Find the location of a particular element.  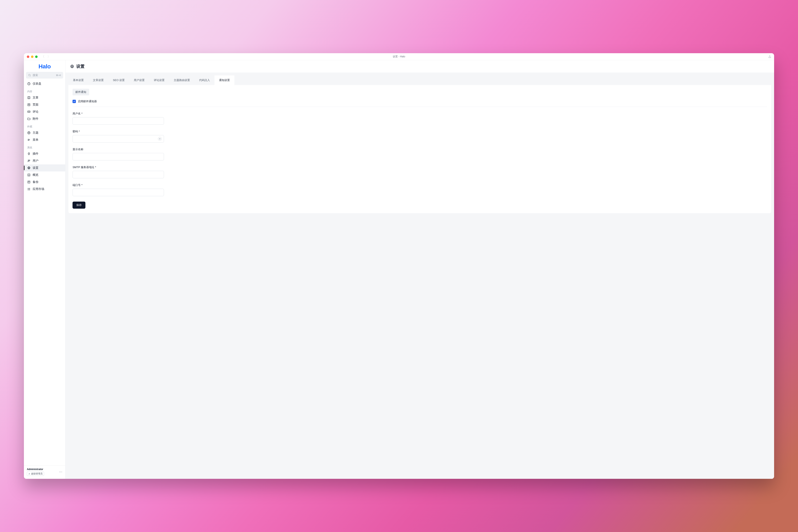

window-title: 设置 - Halo is located at coordinates (399, 57).